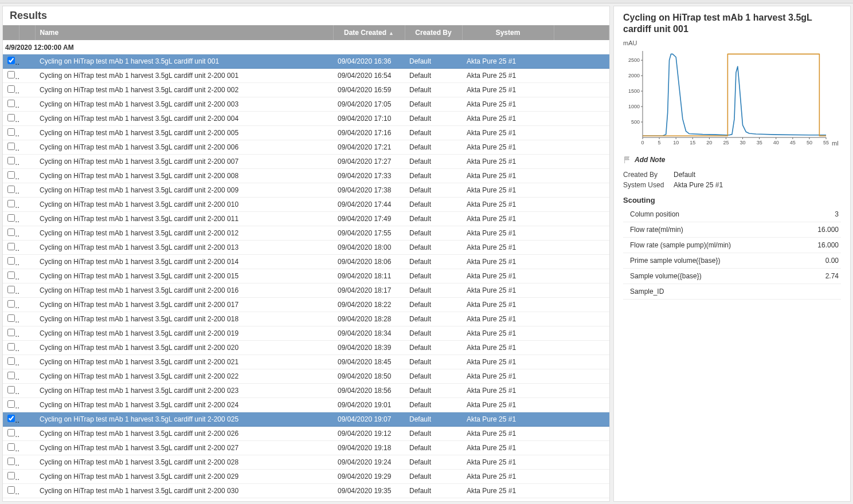 Image resolution: width=853 pixels, height=504 pixels. I want to click on row-date: 09/04/2020 18:45, so click(369, 362).